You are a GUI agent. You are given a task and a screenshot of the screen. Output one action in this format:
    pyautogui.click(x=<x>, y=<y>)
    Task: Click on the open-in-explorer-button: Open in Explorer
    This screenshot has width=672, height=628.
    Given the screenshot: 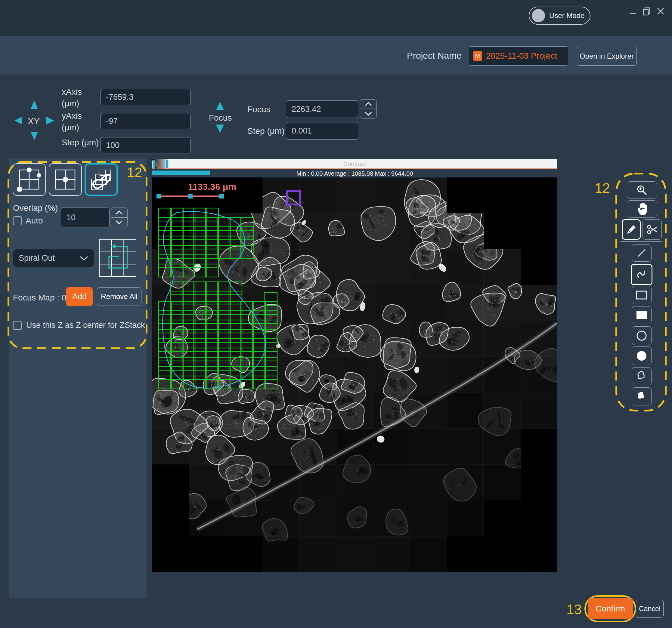 What is the action you would take?
    pyautogui.click(x=607, y=56)
    